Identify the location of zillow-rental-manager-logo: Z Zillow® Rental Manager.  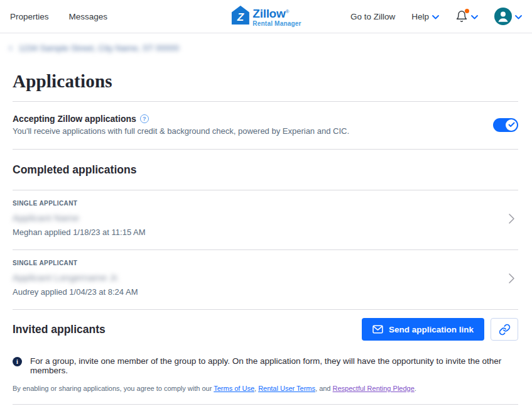
(266, 16).